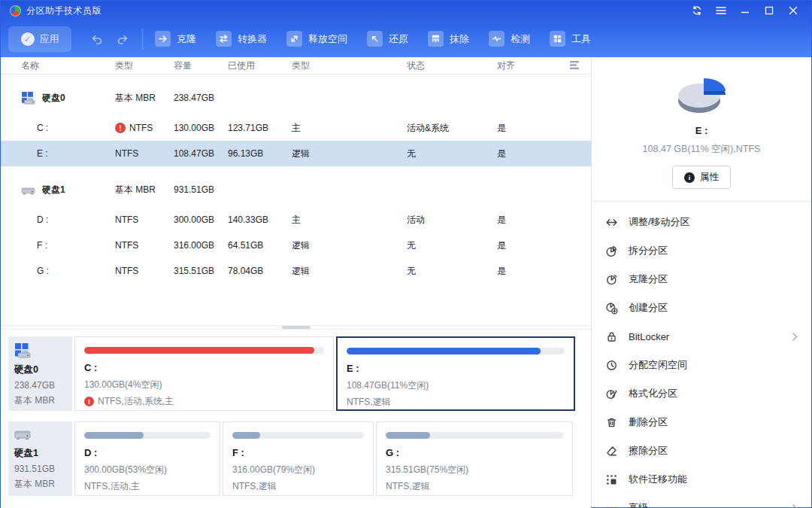 This screenshot has height=508, width=812. I want to click on sidebar-item-advanced: 高级, so click(701, 501).